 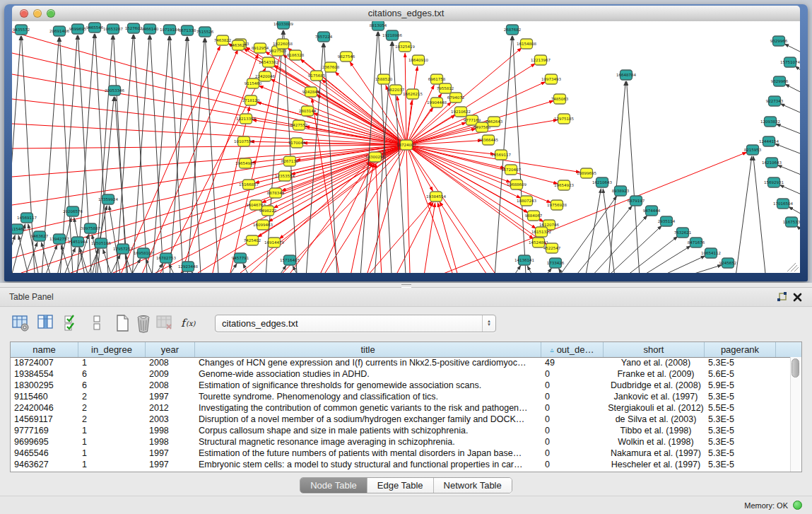 What do you see at coordinates (445, 88) in the screenshot?
I see `graph-node: 7955812` at bounding box center [445, 88].